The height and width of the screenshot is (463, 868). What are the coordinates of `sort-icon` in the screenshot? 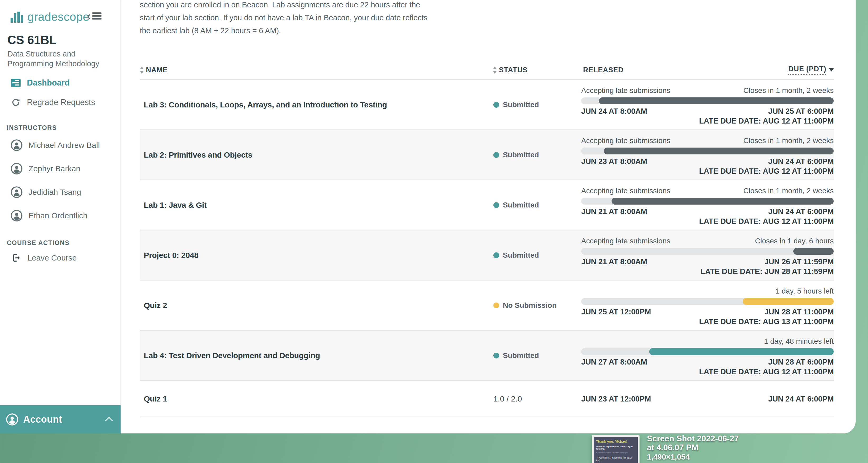 It's located at (495, 70).